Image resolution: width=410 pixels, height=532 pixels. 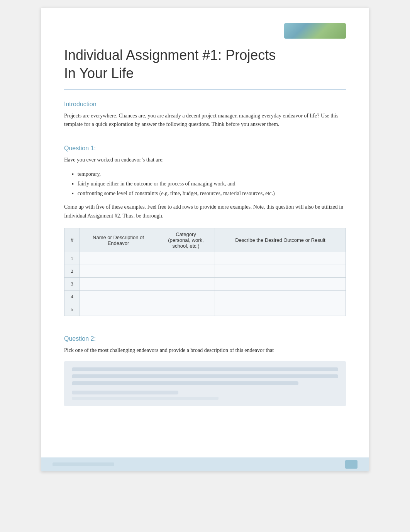 I want to click on col-header-num: #, so click(x=72, y=240).